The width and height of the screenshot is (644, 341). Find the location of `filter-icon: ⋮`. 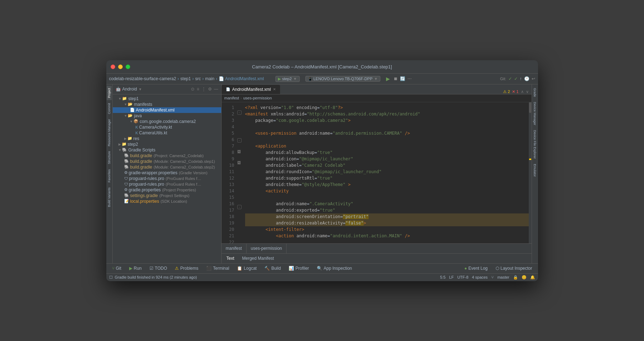

filter-icon: ⋮ is located at coordinates (204, 89).